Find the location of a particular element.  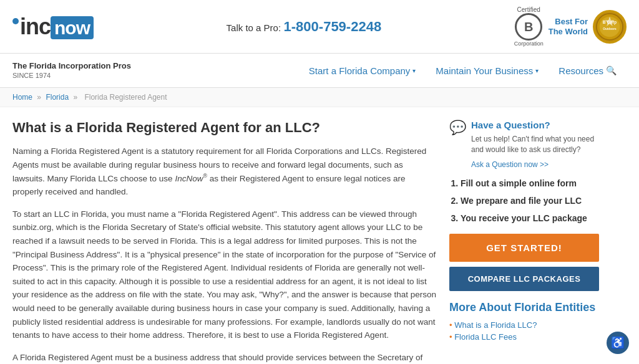

step-1: Fill out a simple online form is located at coordinates (530, 183).